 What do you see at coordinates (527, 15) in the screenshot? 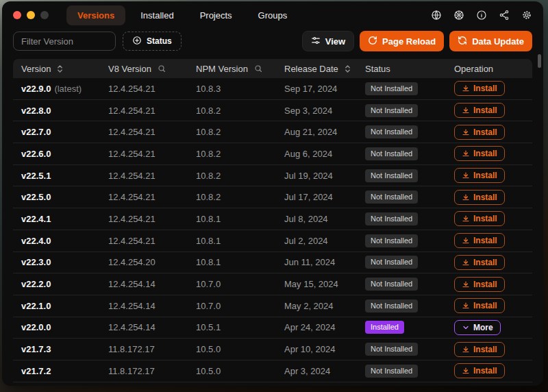
I see `settings-icon` at bounding box center [527, 15].